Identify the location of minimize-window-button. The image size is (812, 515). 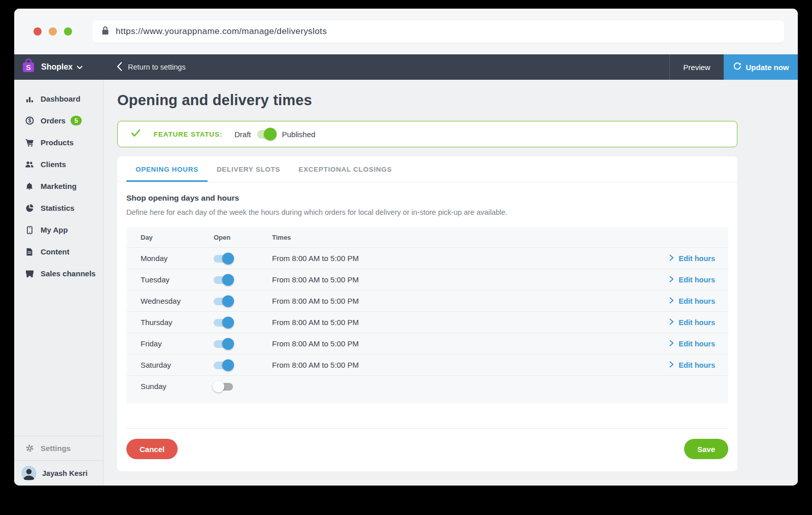
(53, 31).